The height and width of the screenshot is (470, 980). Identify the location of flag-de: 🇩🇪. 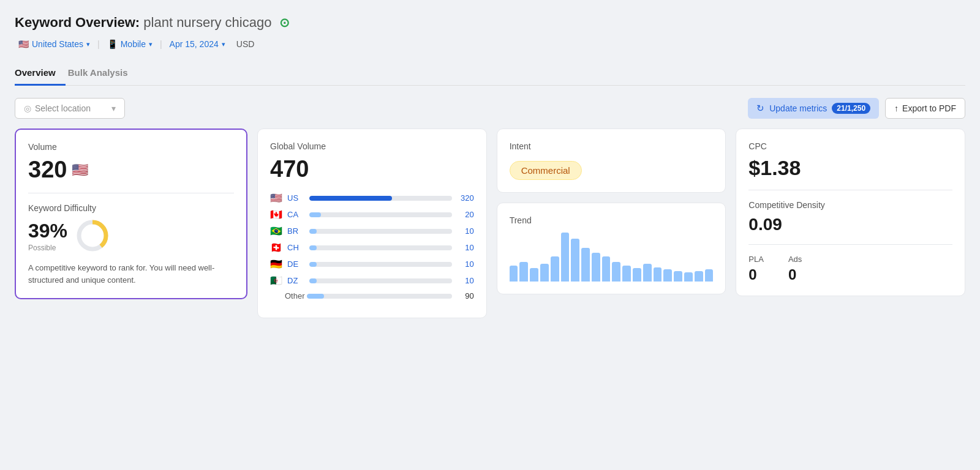
(276, 264).